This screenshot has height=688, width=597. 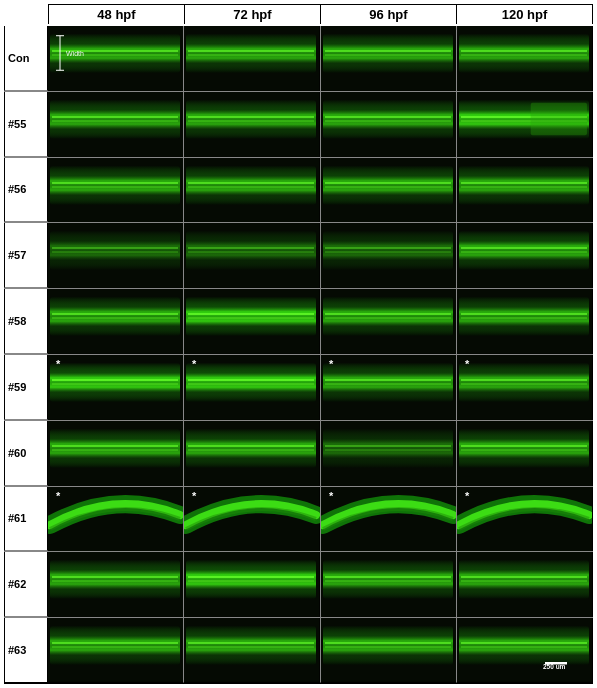 I want to click on image-cell-r9-c0, so click(x=116, y=650).